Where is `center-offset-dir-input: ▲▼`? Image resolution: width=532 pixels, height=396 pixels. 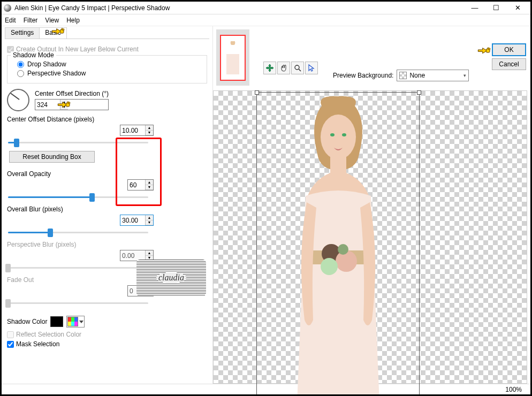
center-offset-dir-input: ▲▼ is located at coordinates (72, 105).